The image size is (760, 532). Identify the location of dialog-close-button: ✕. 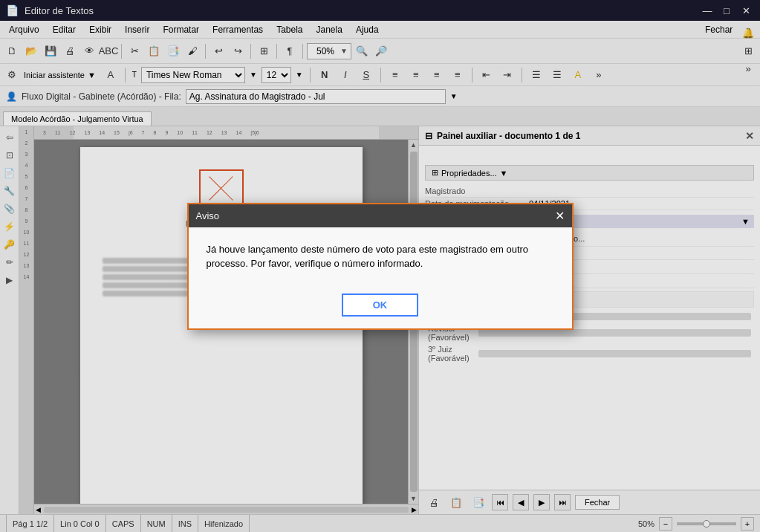
(560, 215).